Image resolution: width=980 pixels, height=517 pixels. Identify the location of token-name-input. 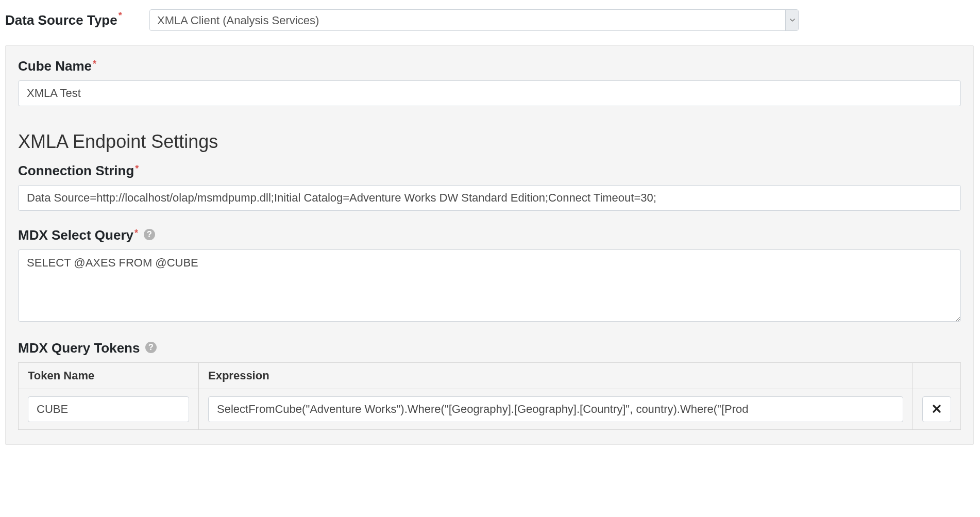
(108, 409).